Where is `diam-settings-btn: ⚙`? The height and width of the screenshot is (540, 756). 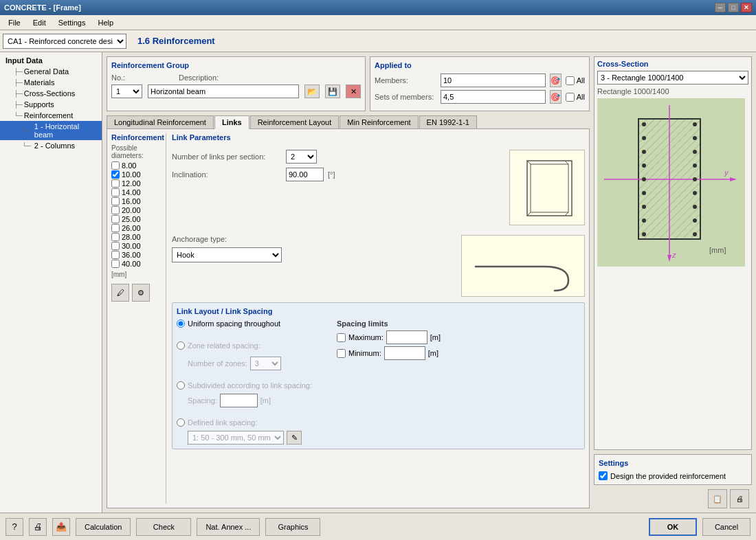 diam-settings-btn: ⚙ is located at coordinates (141, 293).